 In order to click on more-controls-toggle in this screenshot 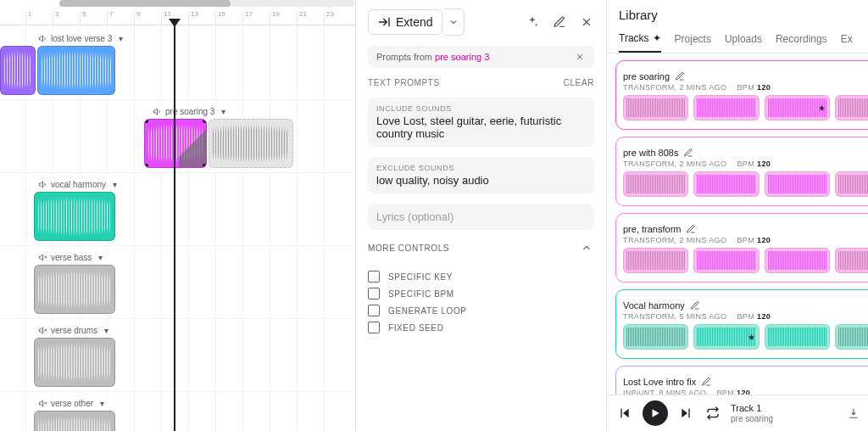, I will do `click(587, 248)`.